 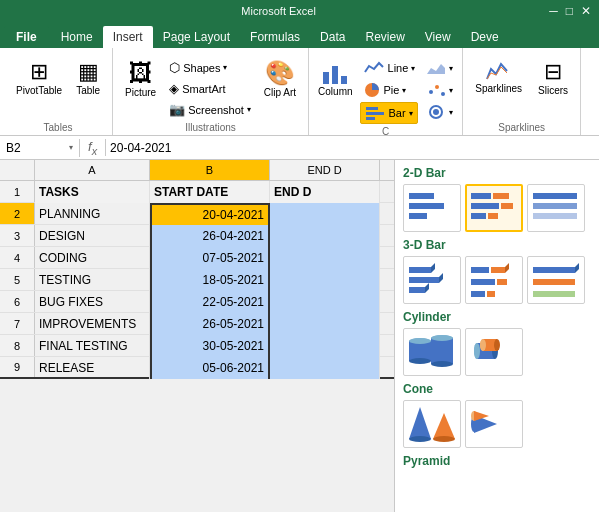 I want to click on ribbon-tabs: File Home Insert Page Layout Formulas Da…, so click(x=300, y=35).